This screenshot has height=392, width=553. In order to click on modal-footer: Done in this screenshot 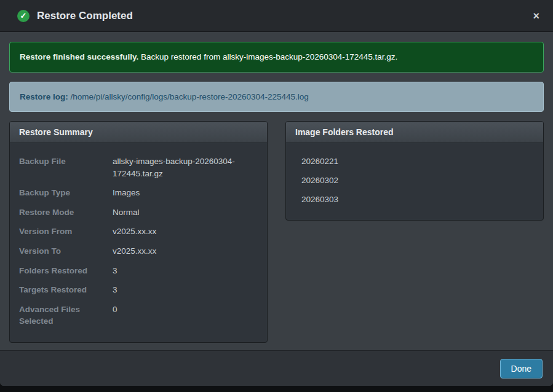, I will do `click(277, 368)`.